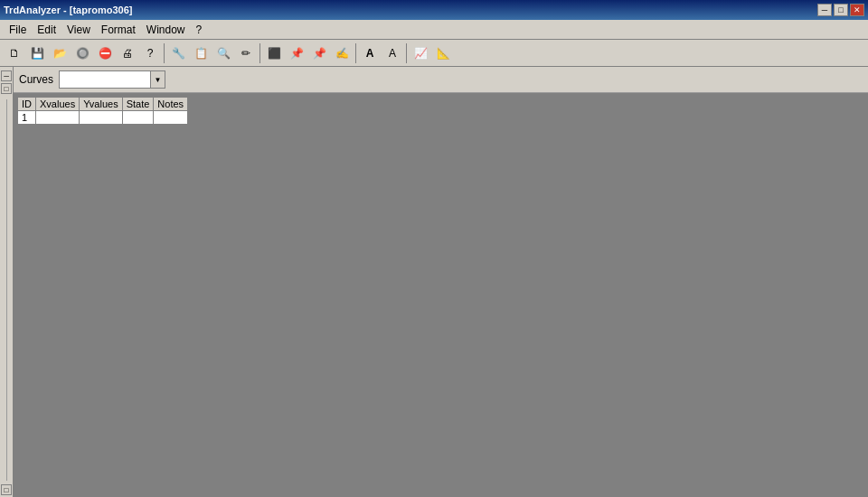 The width and height of the screenshot is (868, 497). What do you see at coordinates (841, 10) in the screenshot?
I see `title-controls: ─ □ ✕` at bounding box center [841, 10].